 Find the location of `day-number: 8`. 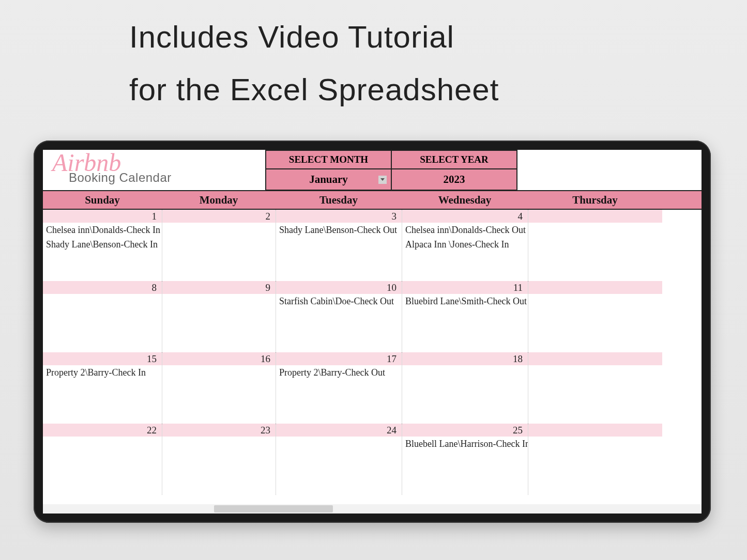

day-number: 8 is located at coordinates (102, 287).